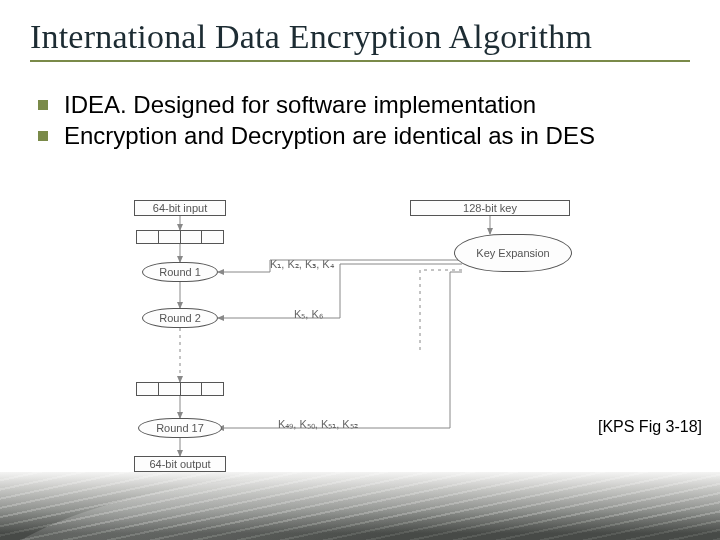 The width and height of the screenshot is (720, 540). Describe the element at coordinates (302, 264) in the screenshot. I see `round-1-keys-label: K₁, K₂, K₃, K₄` at that location.